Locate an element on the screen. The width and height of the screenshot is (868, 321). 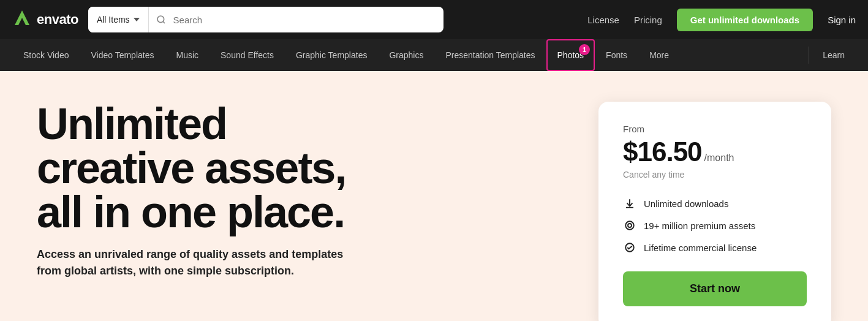
license-icon is located at coordinates (630, 247).